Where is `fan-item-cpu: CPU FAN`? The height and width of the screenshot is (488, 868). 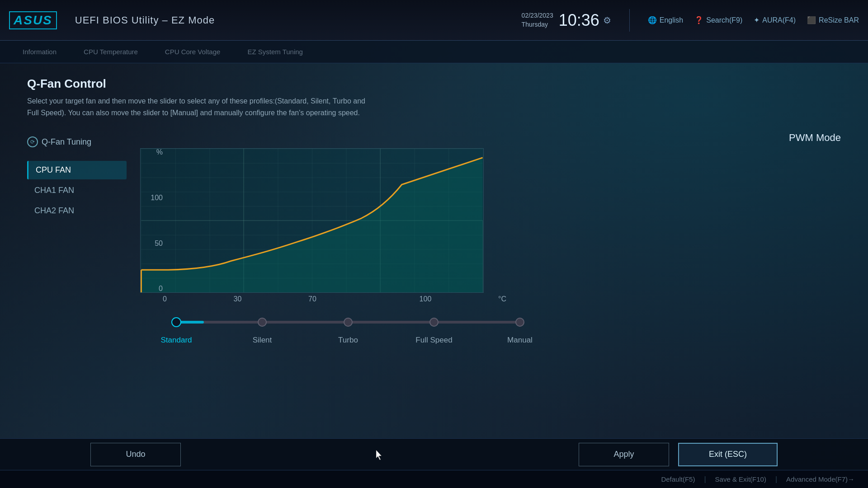 fan-item-cpu: CPU FAN is located at coordinates (77, 170).